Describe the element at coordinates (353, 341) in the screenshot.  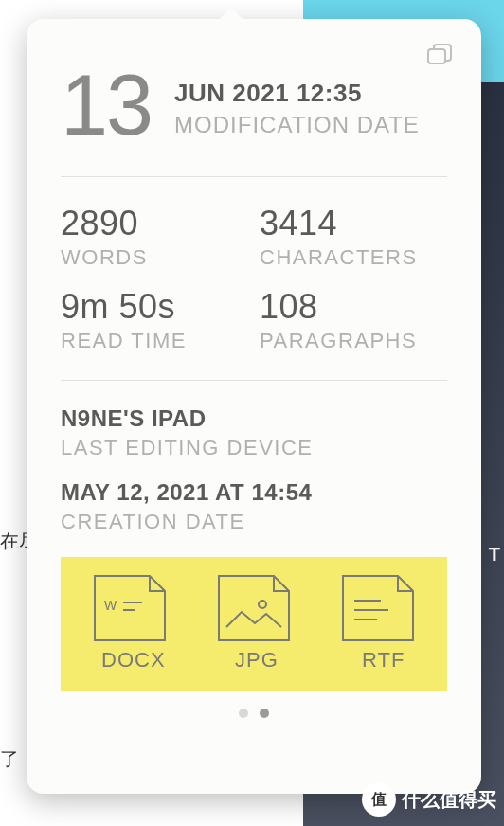
I see `stat-label: PARAGRAPHS` at that location.